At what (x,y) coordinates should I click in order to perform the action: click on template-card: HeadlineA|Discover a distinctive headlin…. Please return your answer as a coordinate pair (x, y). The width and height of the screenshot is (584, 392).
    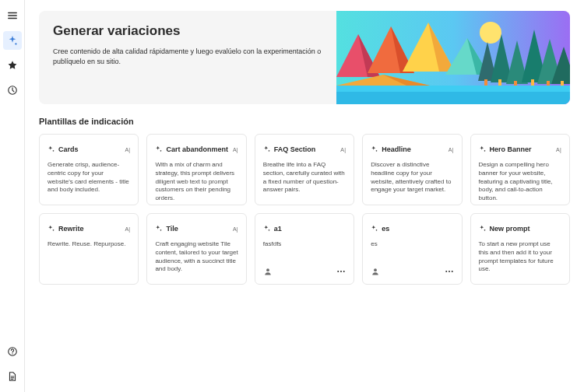
    Looking at the image, I should click on (412, 170).